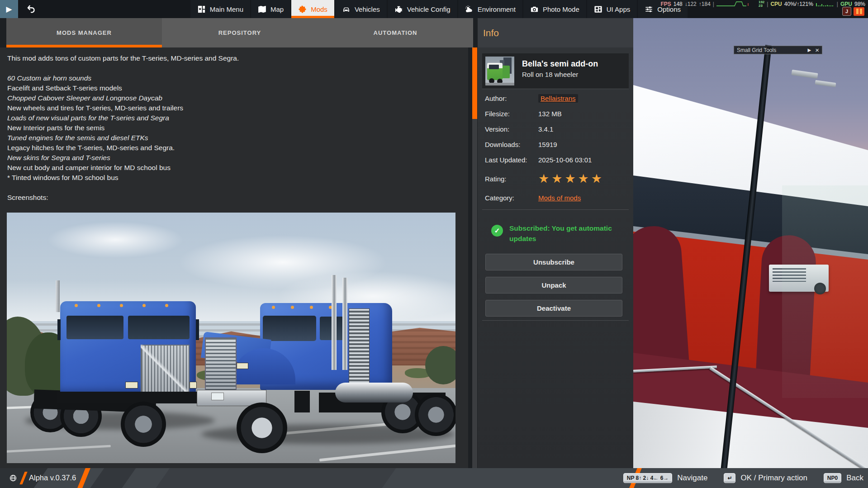  Describe the element at coordinates (31, 9) in the screenshot. I see `undo-button` at that location.